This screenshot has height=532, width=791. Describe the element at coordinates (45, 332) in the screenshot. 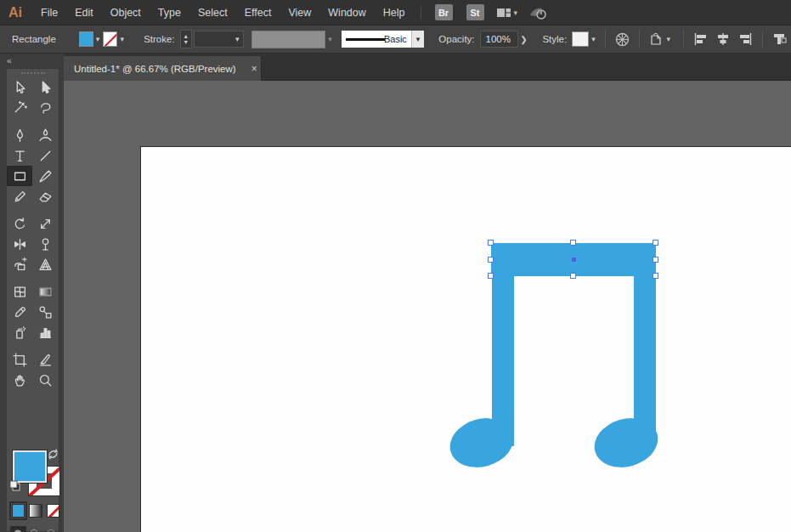

I see `tool-column-graph` at that location.